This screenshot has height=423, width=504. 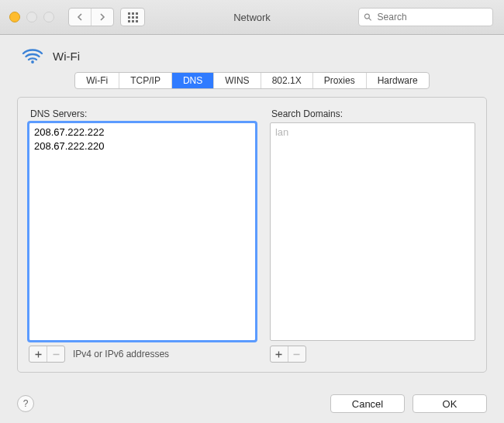 What do you see at coordinates (56, 354) in the screenshot?
I see `dns-remove-button` at bounding box center [56, 354].